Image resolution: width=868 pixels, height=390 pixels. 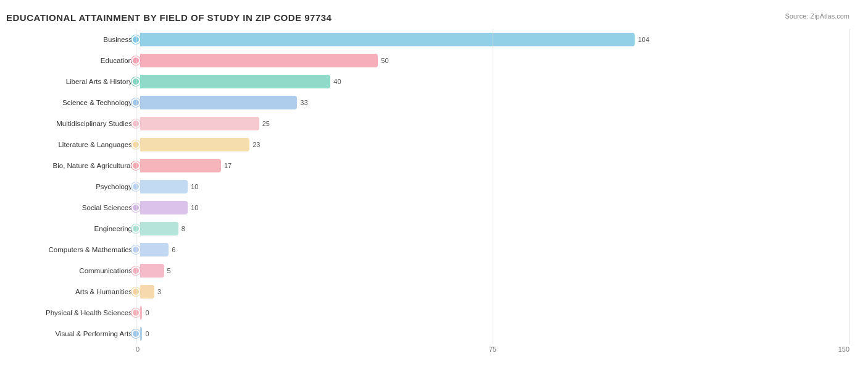 I want to click on bar-label: Psychology, so click(x=71, y=187).